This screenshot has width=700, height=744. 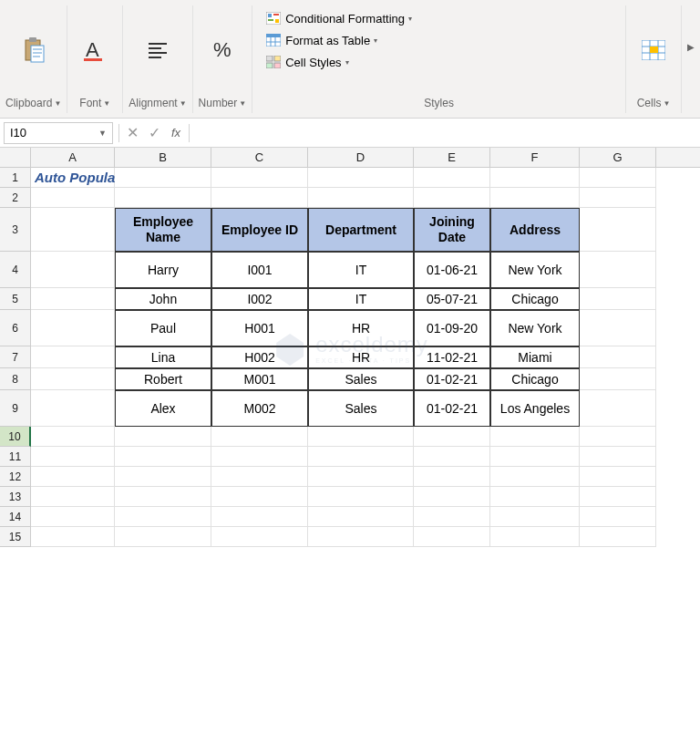 What do you see at coordinates (222, 50) in the screenshot?
I see `number-button: %` at bounding box center [222, 50].